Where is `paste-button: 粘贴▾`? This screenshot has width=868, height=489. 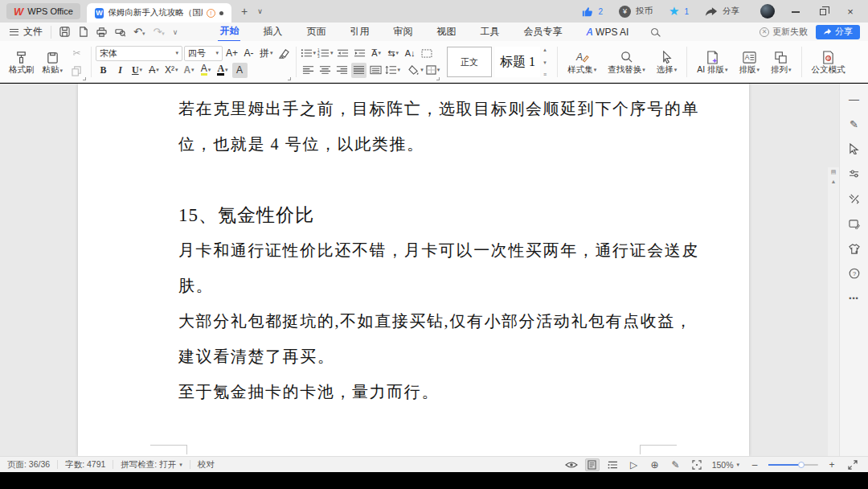 paste-button: 粘贴▾ is located at coordinates (53, 63).